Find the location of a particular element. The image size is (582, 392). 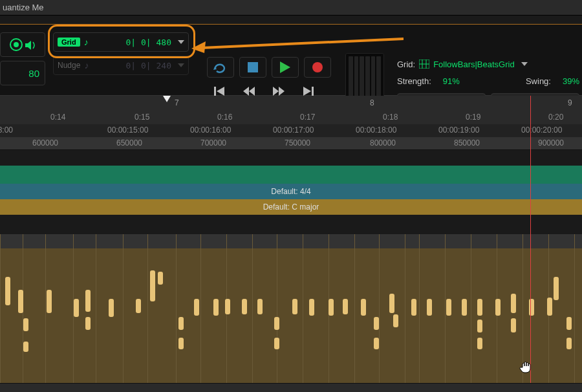

click-icon is located at coordinates (16, 45).